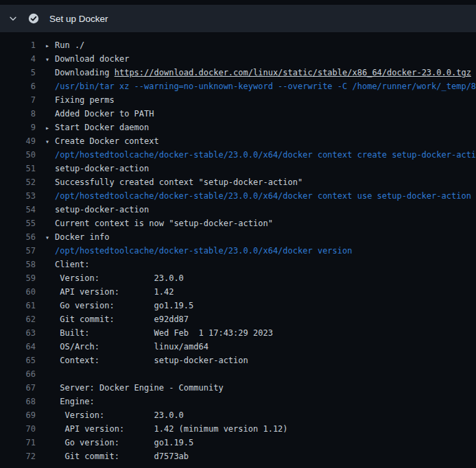 The height and width of the screenshot is (468, 476). Describe the element at coordinates (70, 45) in the screenshot. I see `log-text: Run ./` at that location.